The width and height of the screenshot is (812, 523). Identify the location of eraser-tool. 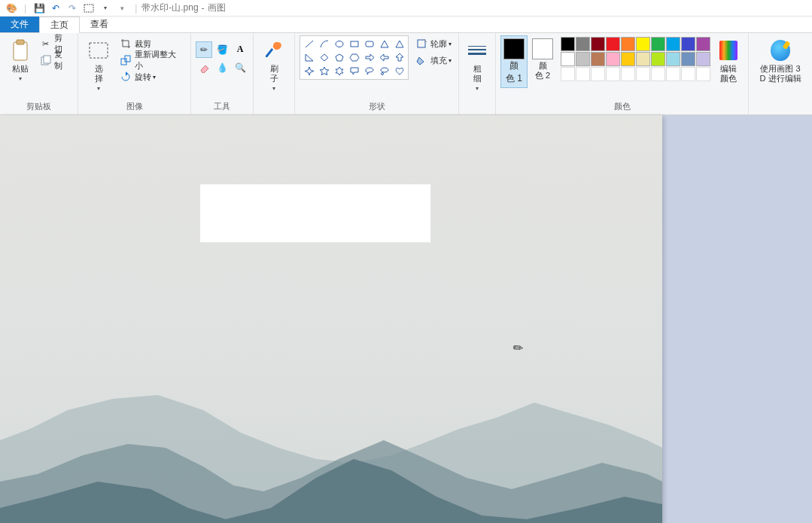
(204, 68).